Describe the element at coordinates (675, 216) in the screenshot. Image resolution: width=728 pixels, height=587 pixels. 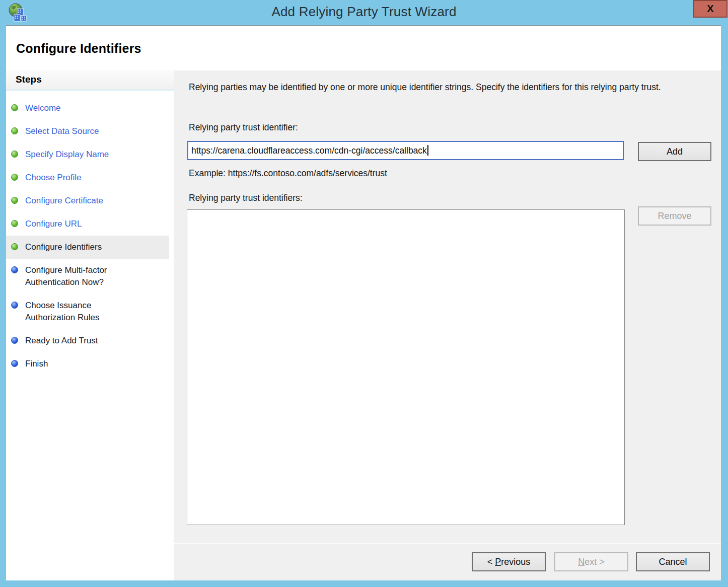
I see `remove-button: Remove` at that location.